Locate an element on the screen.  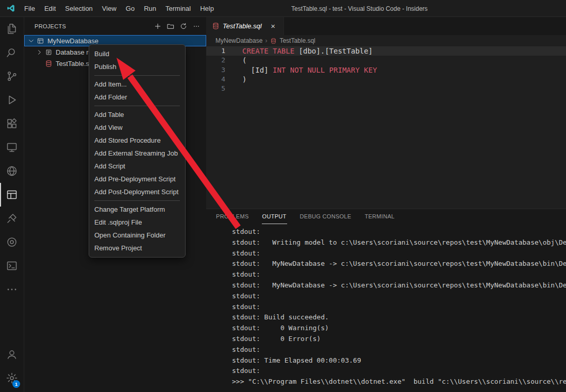
code-line-3: 3 [Id] INT NOT NULL PRIMARY KEY is located at coordinates (386, 70).